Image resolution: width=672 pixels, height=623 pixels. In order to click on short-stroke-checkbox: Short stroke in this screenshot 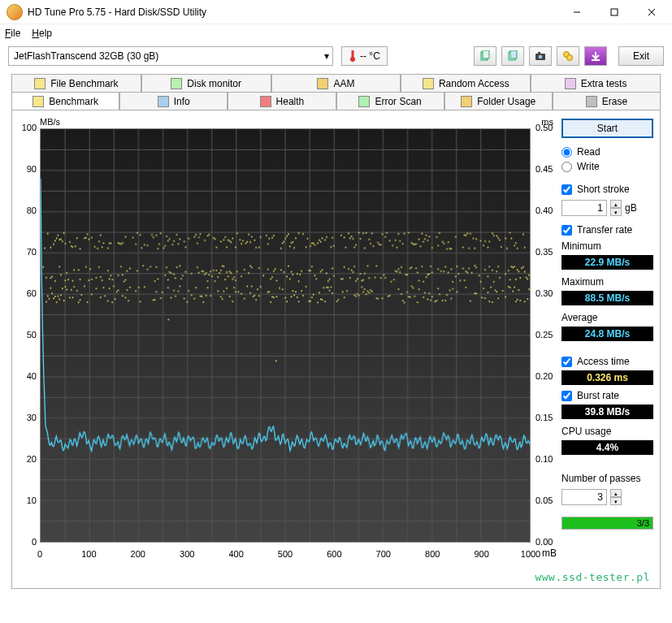, I will do `click(608, 189)`.